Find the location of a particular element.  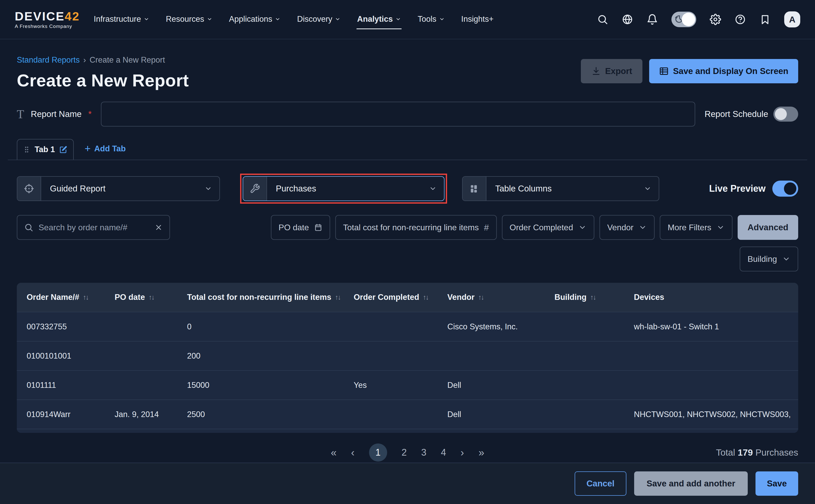

report-schedule-toggle is located at coordinates (786, 114).